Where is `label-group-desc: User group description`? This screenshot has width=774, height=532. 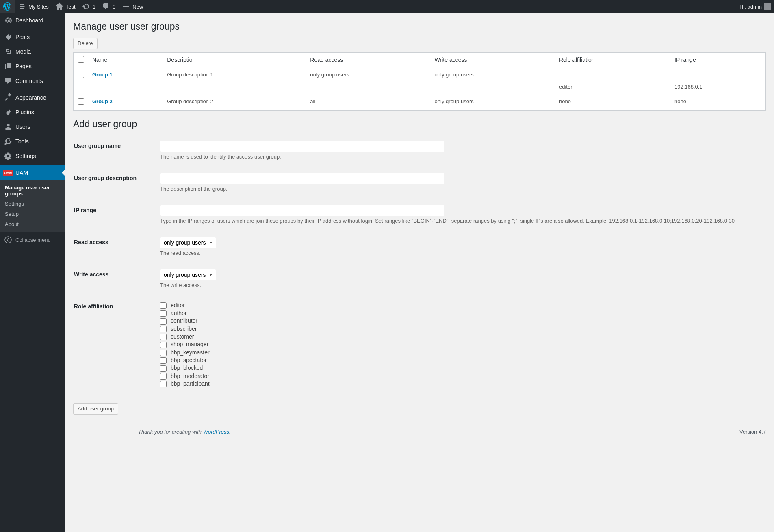
label-group-desc: User group description is located at coordinates (115, 182).